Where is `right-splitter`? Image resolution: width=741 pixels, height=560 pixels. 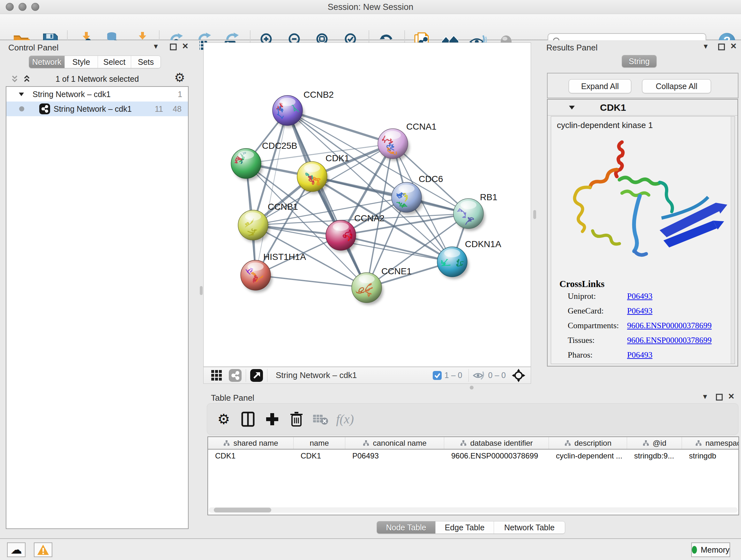
right-splitter is located at coordinates (535, 216).